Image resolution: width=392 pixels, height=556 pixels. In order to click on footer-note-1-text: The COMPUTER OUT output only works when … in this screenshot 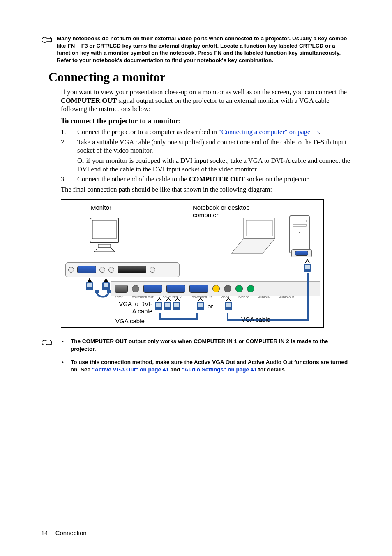, I will do `click(211, 345)`.